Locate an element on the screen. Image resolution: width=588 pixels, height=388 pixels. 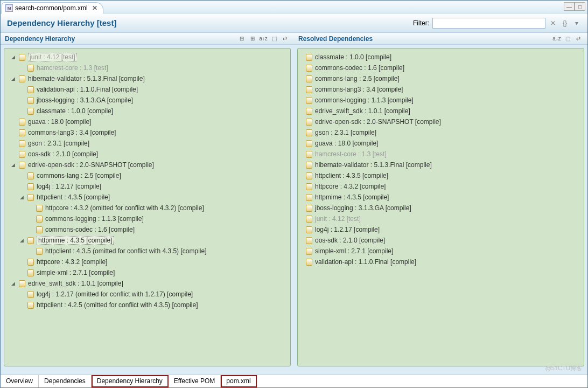
minimize-button: — is located at coordinates (569, 6).